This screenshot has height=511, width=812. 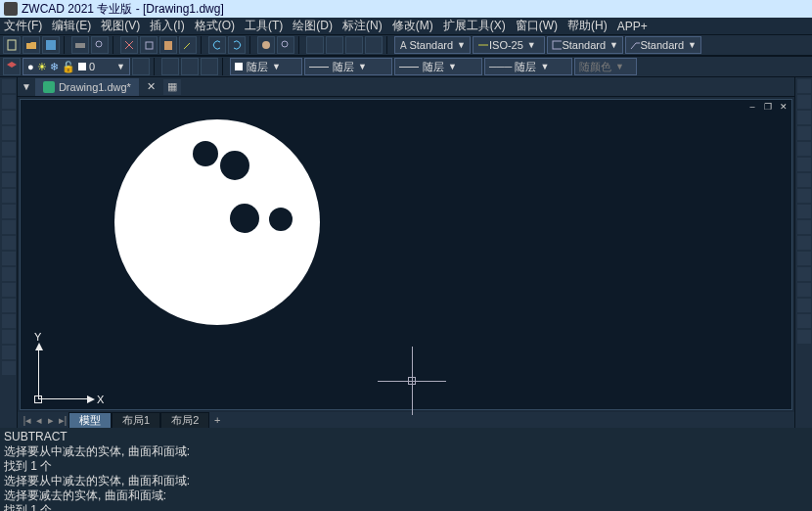 I want to click on close-button: ✕, so click(x=784, y=107).